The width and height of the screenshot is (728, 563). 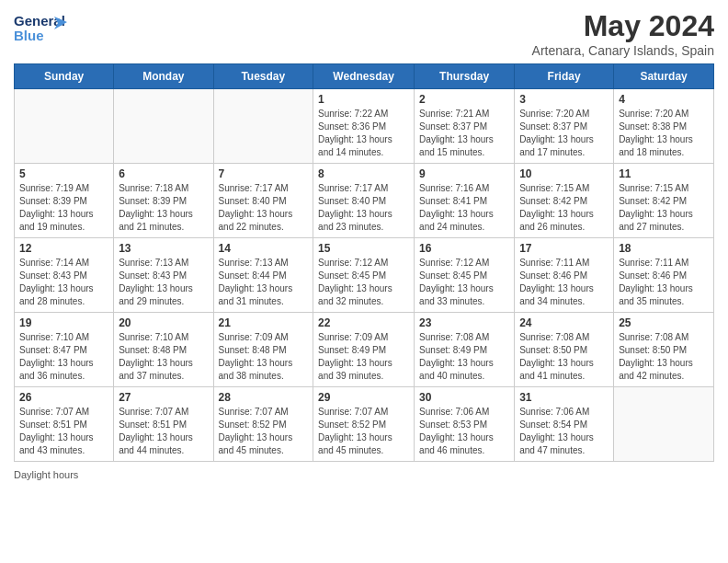 I want to click on calendar-cell: 3Sunrise: 7:20 AM Sunset: 8:37 PM Daylig…, so click(x=564, y=127).